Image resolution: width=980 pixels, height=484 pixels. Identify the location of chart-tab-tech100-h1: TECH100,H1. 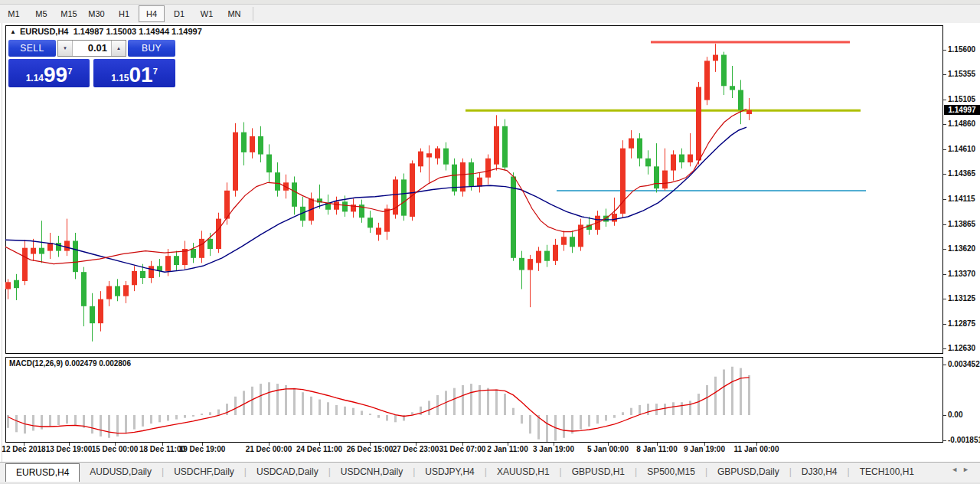
(887, 472).